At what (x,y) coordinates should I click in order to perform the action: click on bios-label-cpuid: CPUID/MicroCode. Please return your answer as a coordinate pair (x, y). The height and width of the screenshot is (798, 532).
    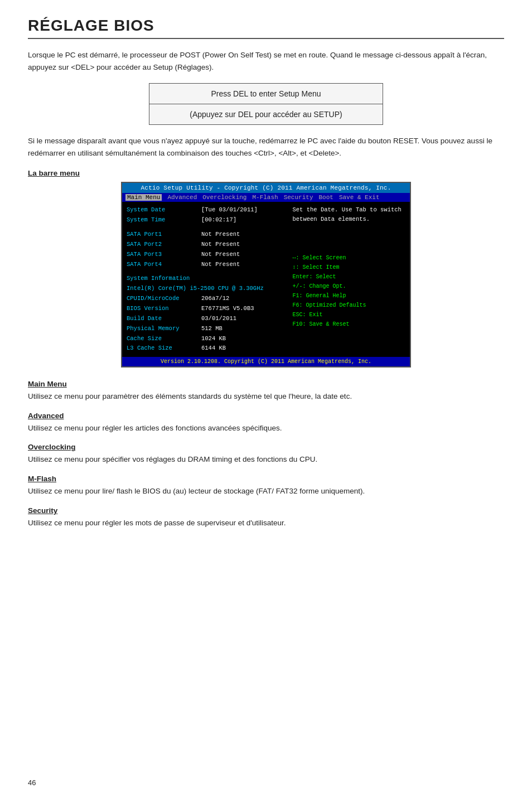
    Looking at the image, I should click on (163, 299).